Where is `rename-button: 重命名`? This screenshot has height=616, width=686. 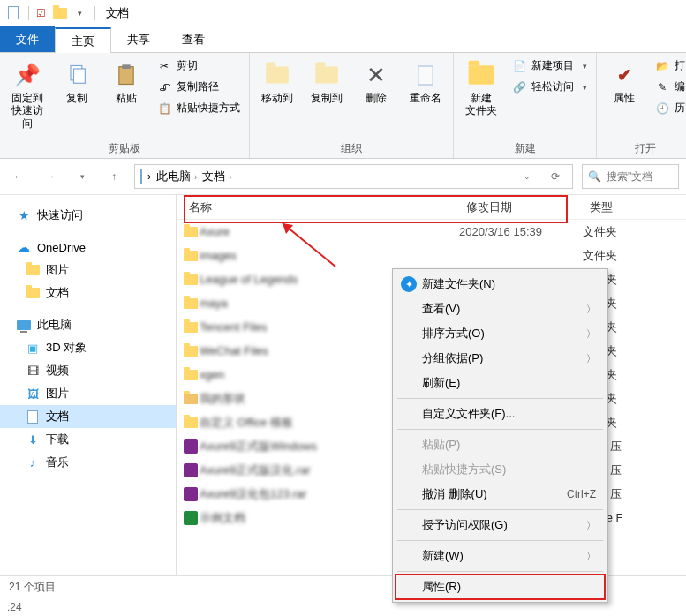 rename-button: 重命名 is located at coordinates (426, 82).